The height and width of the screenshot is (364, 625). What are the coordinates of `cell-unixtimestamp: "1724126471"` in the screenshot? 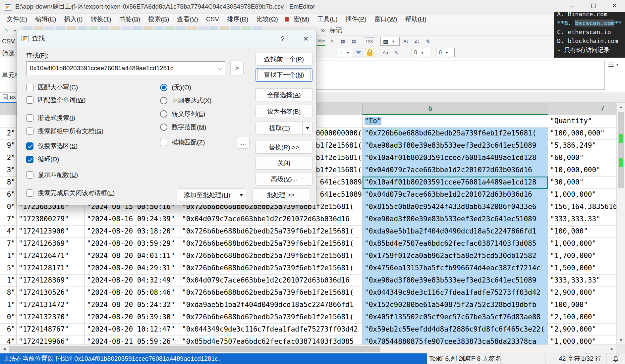 It's located at (51, 256).